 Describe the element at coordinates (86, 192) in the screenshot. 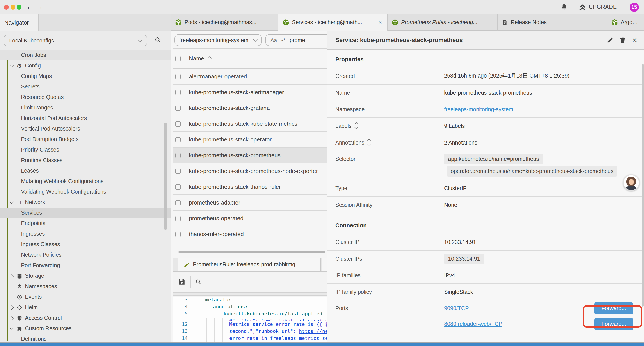

I see `sidebar-item-validating-webhook-configurations: Validating Webhook Configurations` at that location.